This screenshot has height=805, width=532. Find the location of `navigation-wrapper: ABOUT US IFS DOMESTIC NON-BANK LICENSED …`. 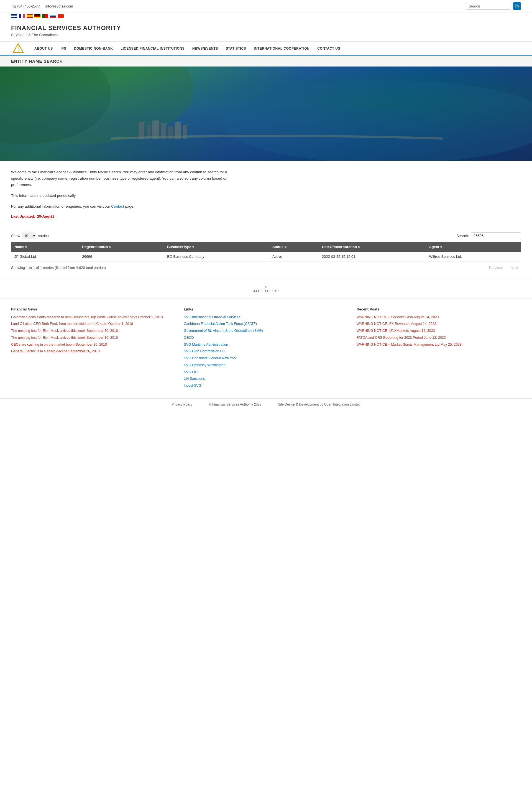

navigation-wrapper: ABOUT US IFS DOMESTIC NON-BANK LICENSED … is located at coordinates (266, 48).